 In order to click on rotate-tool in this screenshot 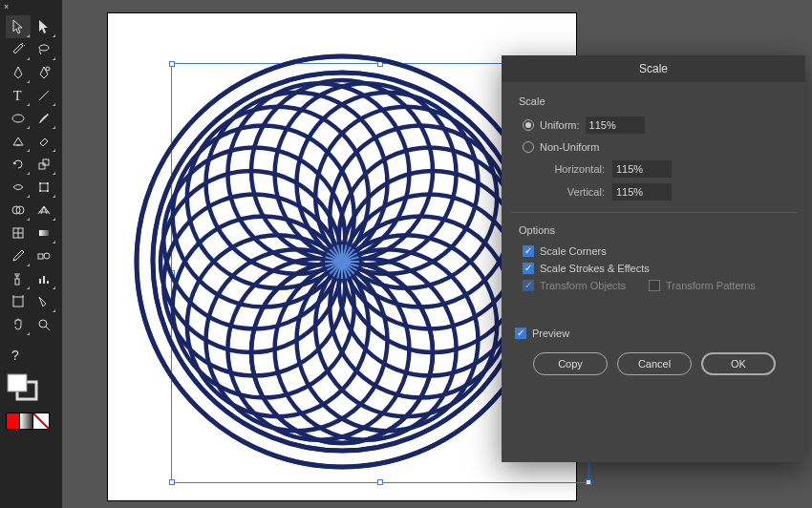, I will do `click(18, 164)`.